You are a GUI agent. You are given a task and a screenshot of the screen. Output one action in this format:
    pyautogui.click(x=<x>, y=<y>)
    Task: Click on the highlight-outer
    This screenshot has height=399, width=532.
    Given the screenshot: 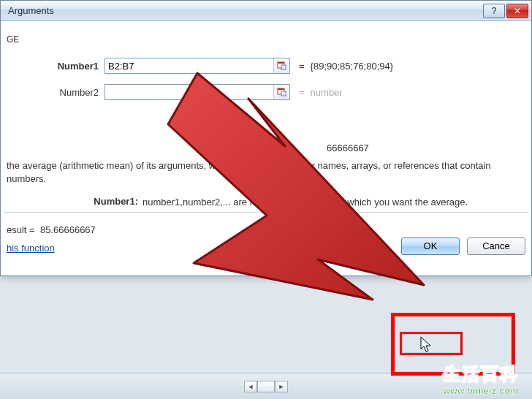 What is the action you would take?
    pyautogui.click(x=453, y=344)
    